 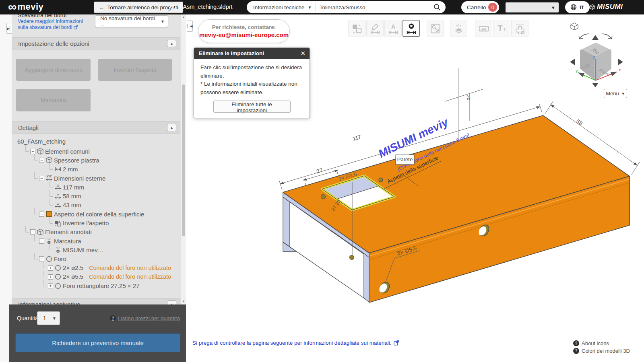 What do you see at coordinates (135, 70) in the screenshot?
I see `invert-aspect-button: Invertire l’aspetto` at bounding box center [135, 70].